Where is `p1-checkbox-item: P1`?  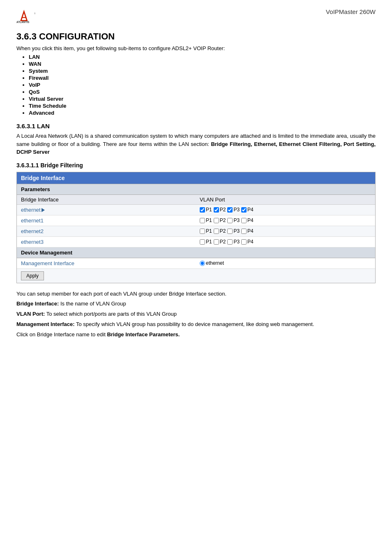 p1-checkbox-item: P1 is located at coordinates (206, 210).